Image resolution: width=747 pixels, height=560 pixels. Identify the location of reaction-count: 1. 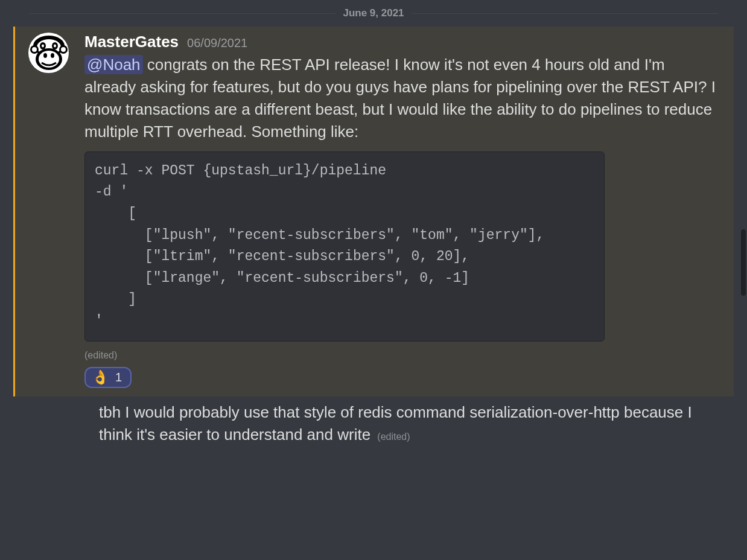
(118, 378).